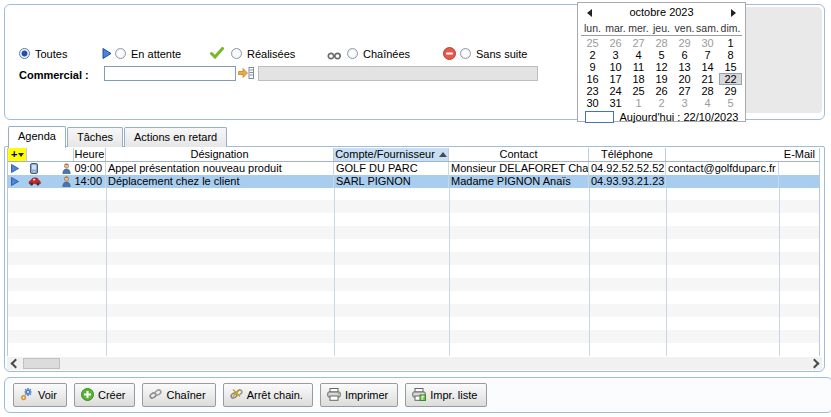 The height and width of the screenshot is (417, 831). I want to click on tab-agenda: Agenda, so click(37, 137).